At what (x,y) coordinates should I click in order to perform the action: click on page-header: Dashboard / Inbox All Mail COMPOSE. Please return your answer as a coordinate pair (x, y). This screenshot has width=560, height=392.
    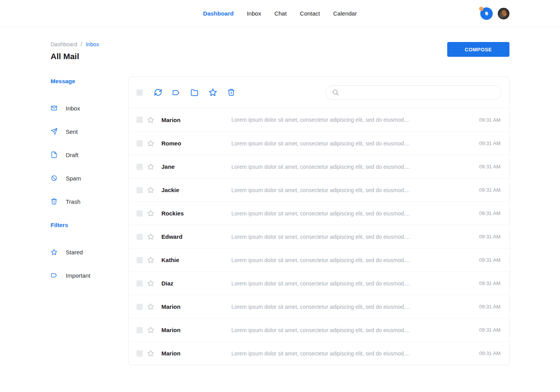
    Looking at the image, I should click on (280, 51).